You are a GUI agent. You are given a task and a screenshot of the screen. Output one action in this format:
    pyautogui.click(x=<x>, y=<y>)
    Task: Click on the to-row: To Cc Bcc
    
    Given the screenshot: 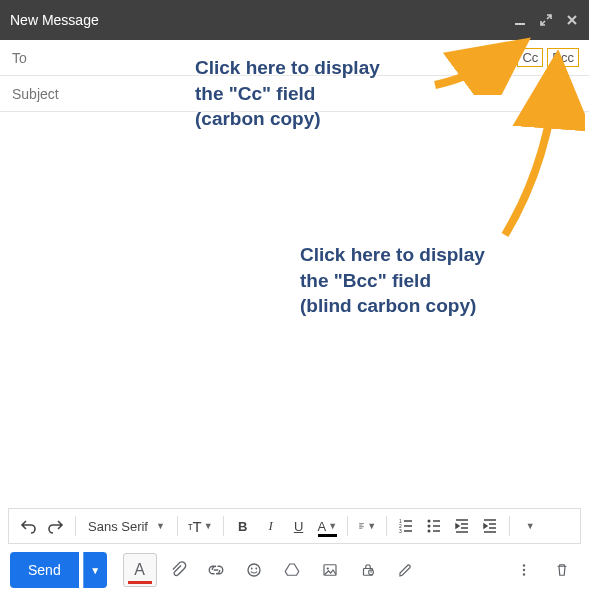 What is the action you would take?
    pyautogui.click(x=294, y=58)
    